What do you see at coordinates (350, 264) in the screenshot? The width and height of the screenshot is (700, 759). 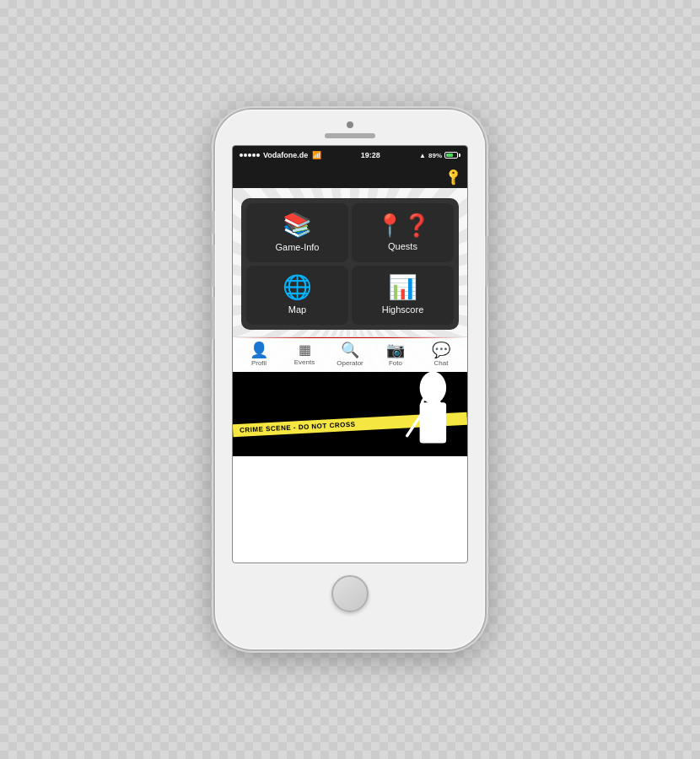 I see `main-menu-grid: 📚 Game-Info 📍❓ Quests 🌐 Map 📊 Highscore` at bounding box center [350, 264].